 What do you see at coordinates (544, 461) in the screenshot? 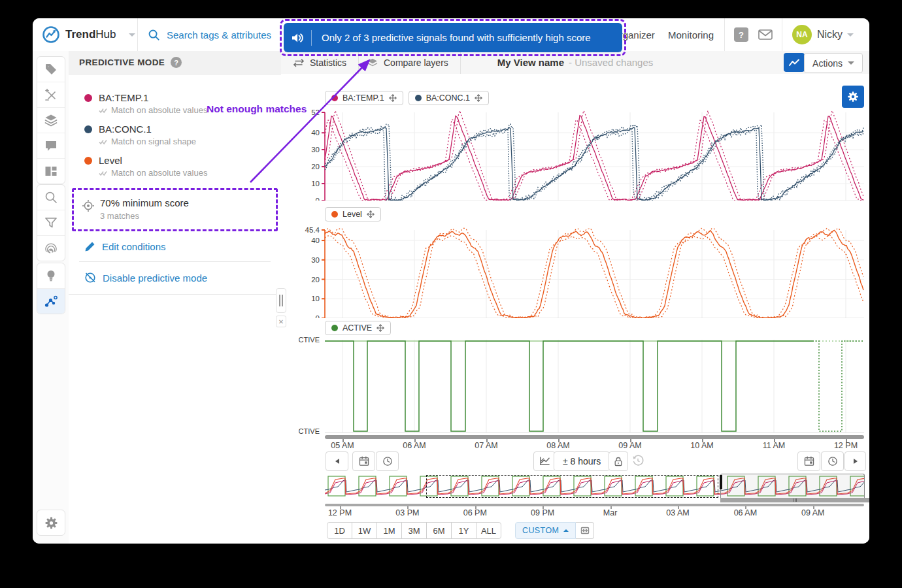
I see `auto-scale-button` at bounding box center [544, 461].